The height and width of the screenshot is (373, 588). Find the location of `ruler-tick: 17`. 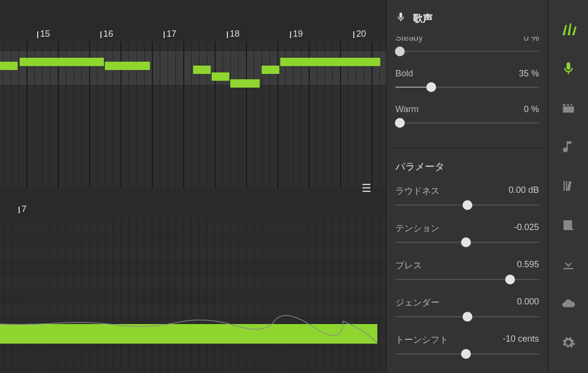

ruler-tick: 17 is located at coordinates (172, 34).